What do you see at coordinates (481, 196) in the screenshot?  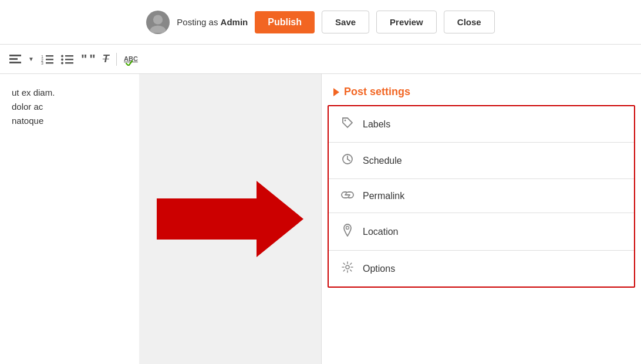 I see `settings-item-permalink: Permalink` at bounding box center [481, 196].